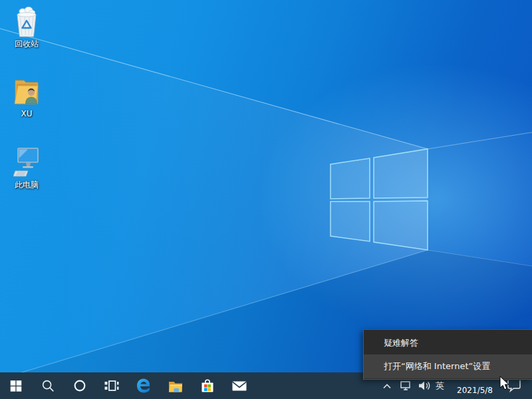 The height and width of the screenshot is (399, 532). Describe the element at coordinates (27, 22) in the screenshot. I see `recycle-bin-icon` at that location.